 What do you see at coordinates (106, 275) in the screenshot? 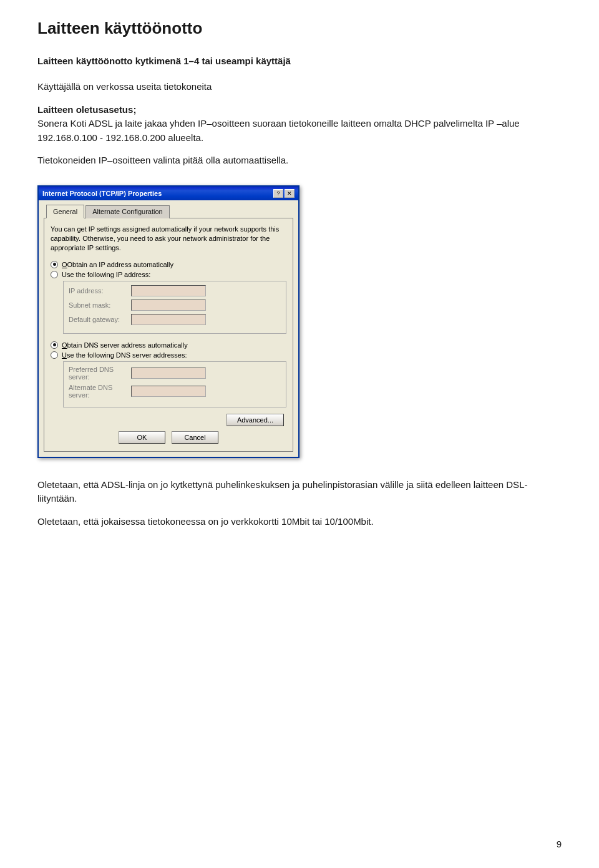
I see `ip-manual-label: Use the following IP address:` at bounding box center [106, 275].